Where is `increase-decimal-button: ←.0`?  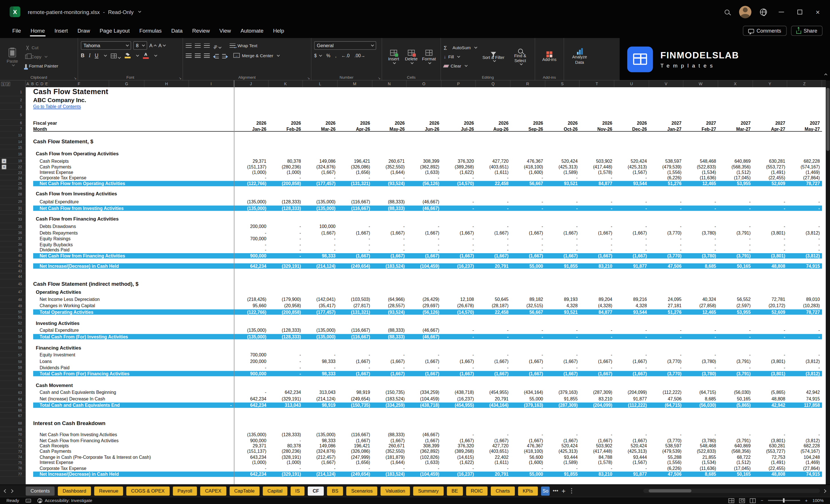
increase-decimal-button: ←.0 is located at coordinates (346, 55).